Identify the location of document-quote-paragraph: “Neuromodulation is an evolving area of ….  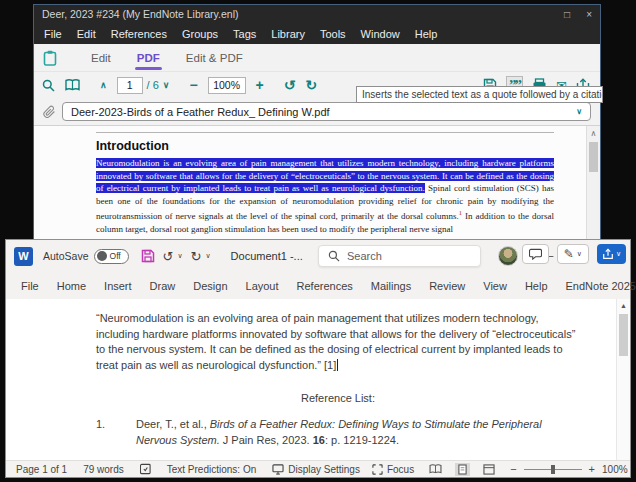
(338, 342).